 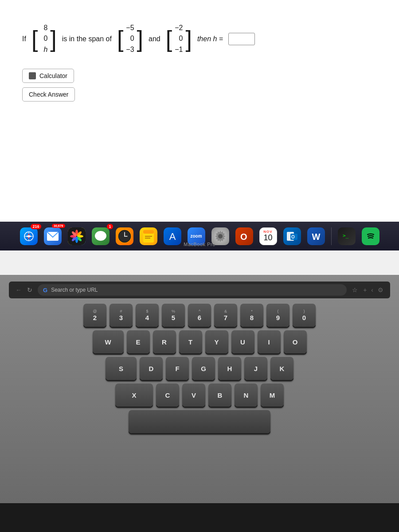 I want to click on dock-office: O, so click(x=244, y=236).